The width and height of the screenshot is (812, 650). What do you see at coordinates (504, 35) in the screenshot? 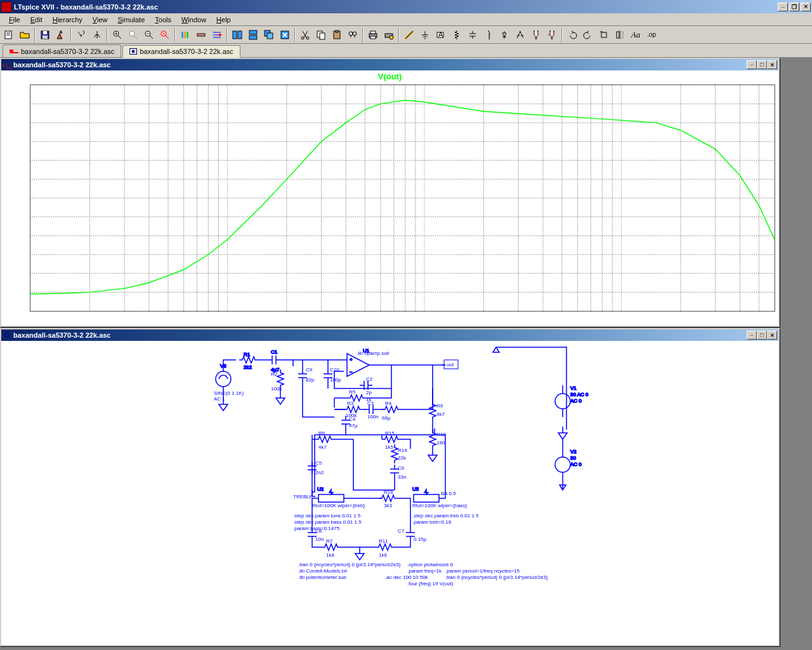
I see `place-diode-button` at bounding box center [504, 35].